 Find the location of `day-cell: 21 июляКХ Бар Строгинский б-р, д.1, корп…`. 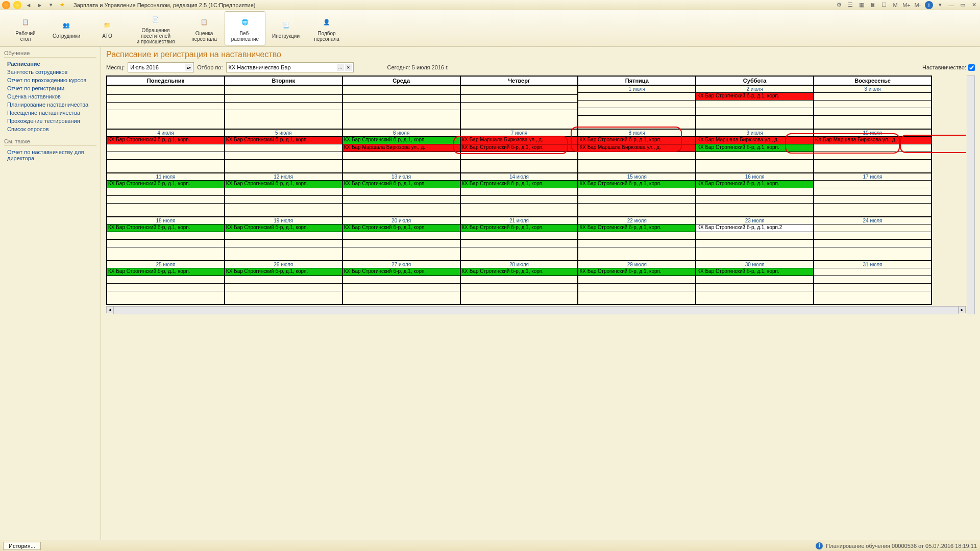

day-cell: 21 июляКХ Бар Строгинский б-р, д.1, корп… is located at coordinates (520, 239).